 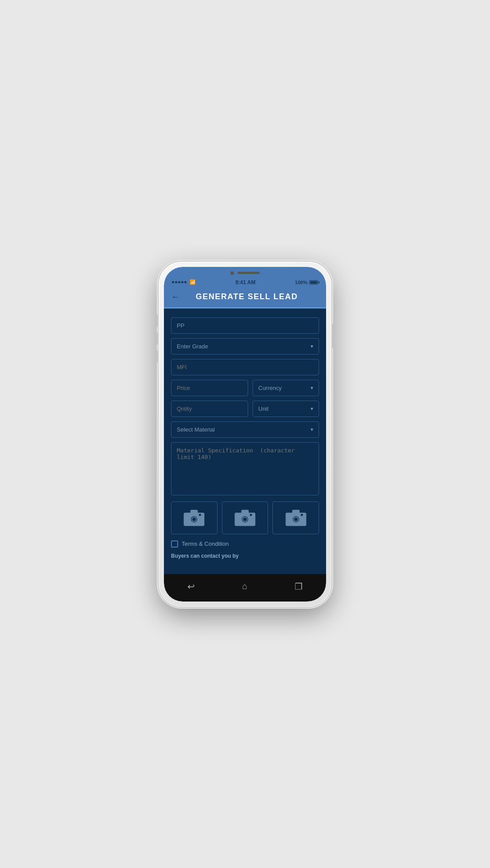 I want to click on camera-button-3: +, so click(x=296, y=518).